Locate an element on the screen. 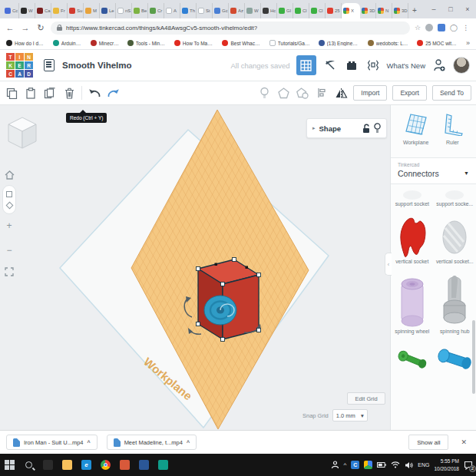 The width and height of the screenshot is (476, 476). bookmark-item: Arduino - Buy is located at coordinates (68, 43).